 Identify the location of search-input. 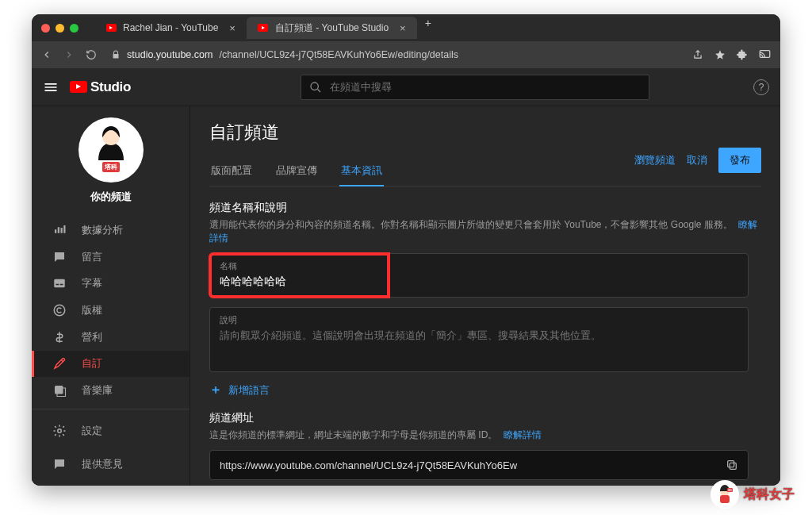
(475, 87).